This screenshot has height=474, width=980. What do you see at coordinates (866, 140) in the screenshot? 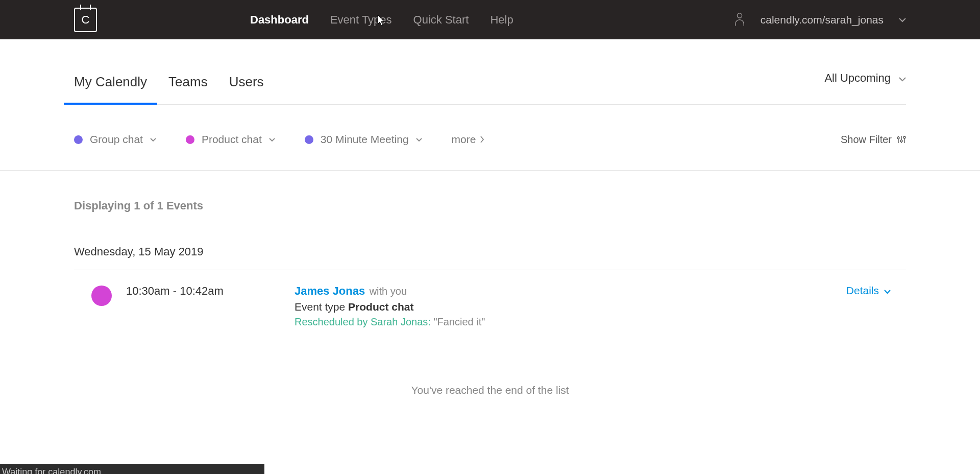
I see `show-filter-label: Show Filter` at bounding box center [866, 140].